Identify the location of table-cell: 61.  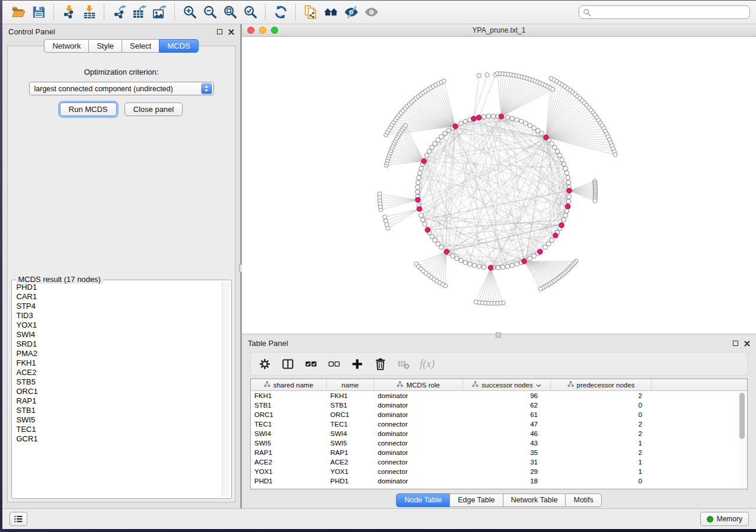
(507, 415).